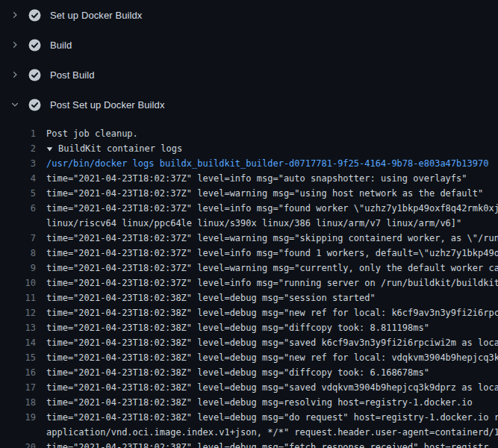 The image size is (498, 448). What do you see at coordinates (18, 268) in the screenshot?
I see `line-number: 9` at bounding box center [18, 268].